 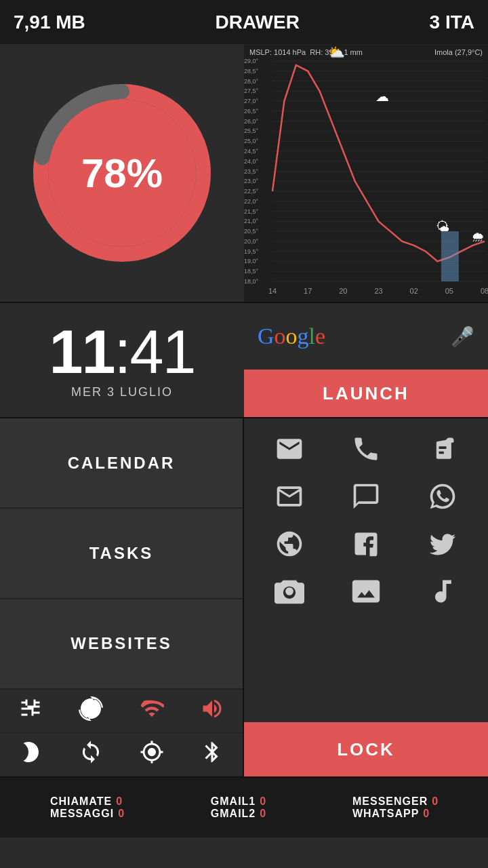 I want to click on donut-percentage: 78%, so click(x=122, y=174).